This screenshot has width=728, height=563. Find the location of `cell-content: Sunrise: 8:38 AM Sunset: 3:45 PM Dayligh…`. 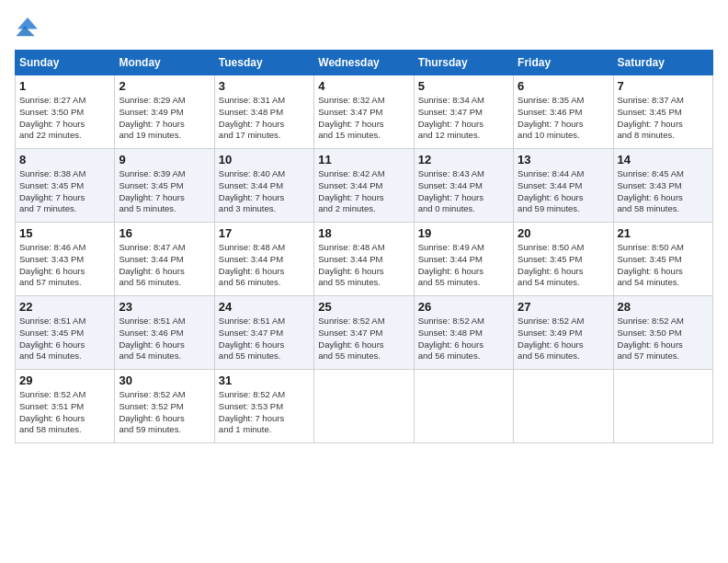

cell-content: Sunrise: 8:38 AM Sunset: 3:45 PM Dayligh… is located at coordinates (64, 191).